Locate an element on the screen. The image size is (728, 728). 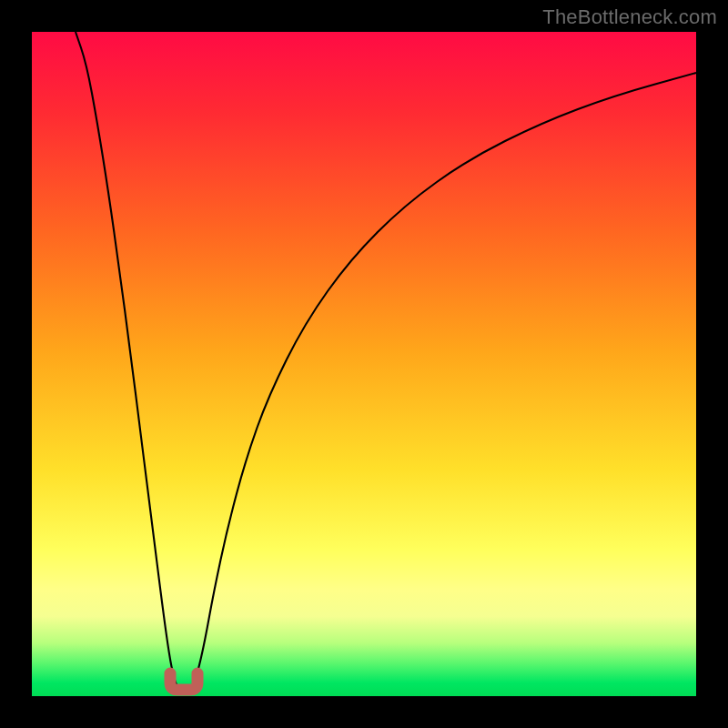
watermark-text: TheBottleneck.com is located at coordinates (630, 17).